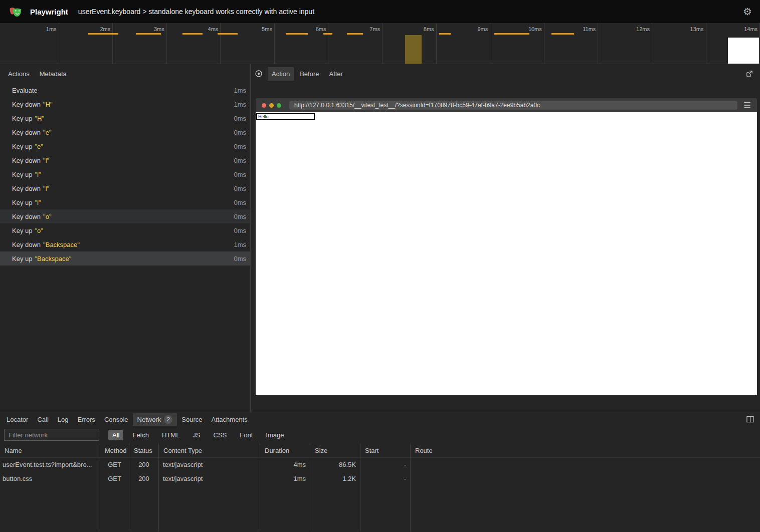  Describe the element at coordinates (86, 420) in the screenshot. I see `tab-errors: Errors` at that location.